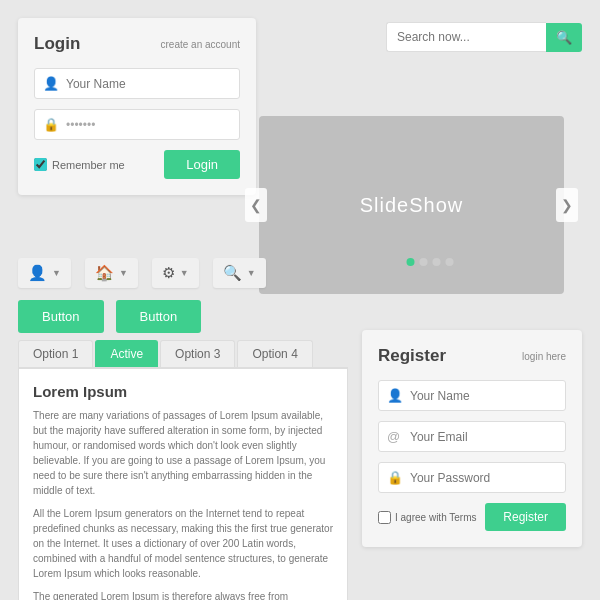 The image size is (600, 600). What do you see at coordinates (80, 164) in the screenshot?
I see `remember-label: Remember me` at bounding box center [80, 164].